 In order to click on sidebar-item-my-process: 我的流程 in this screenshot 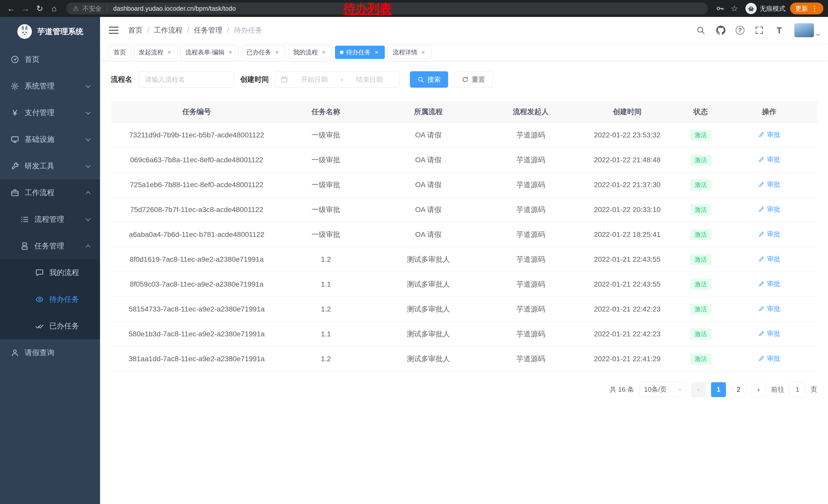, I will do `click(50, 273)`.